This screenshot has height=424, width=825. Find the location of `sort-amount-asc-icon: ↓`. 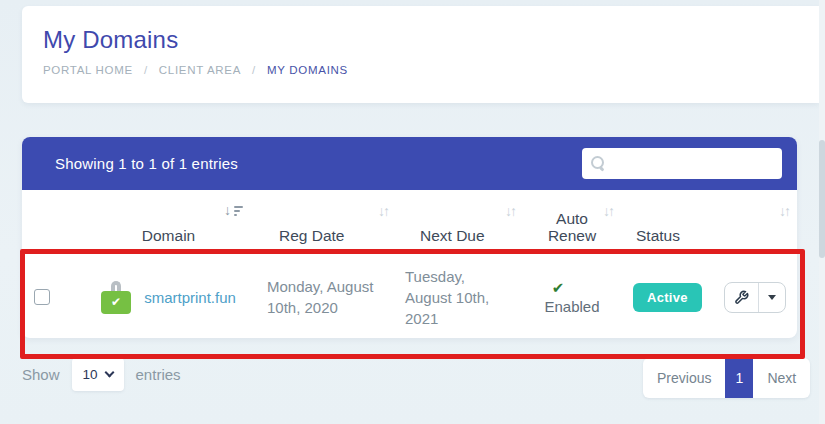

sort-amount-asc-icon: ↓ is located at coordinates (234, 210).